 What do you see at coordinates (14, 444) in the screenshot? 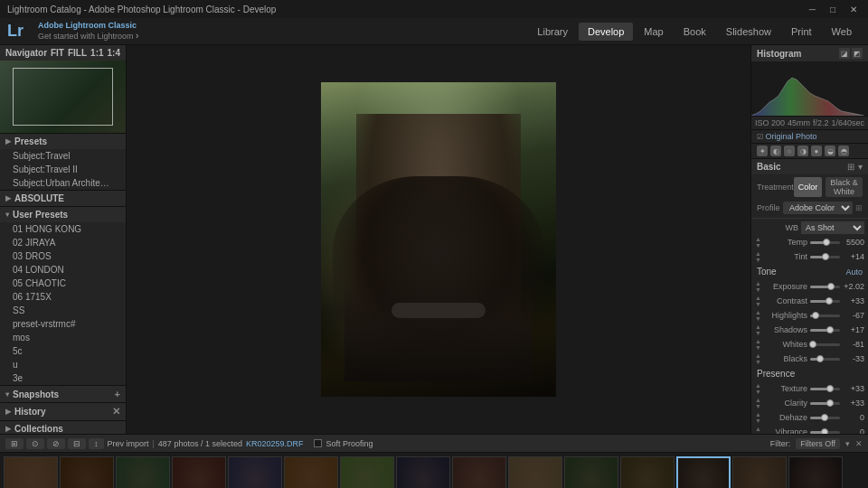
I see `filmstrip-icon-grid: ⊞` at bounding box center [14, 444].